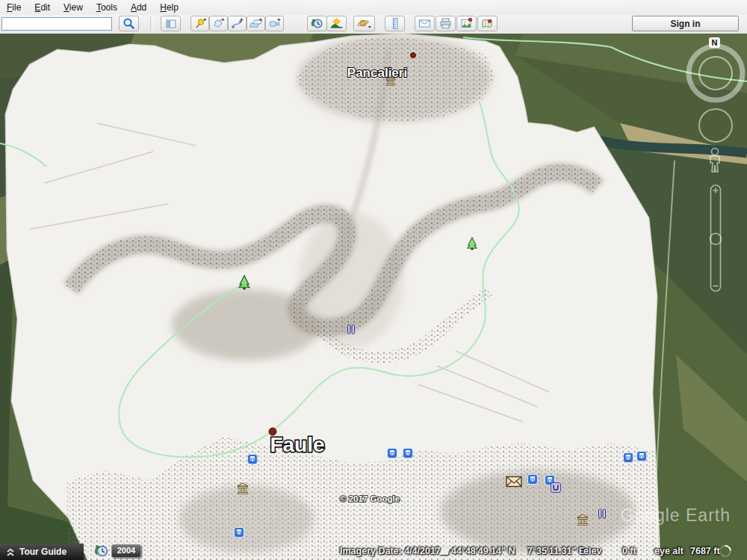  I want to click on planets-button, so click(365, 24).